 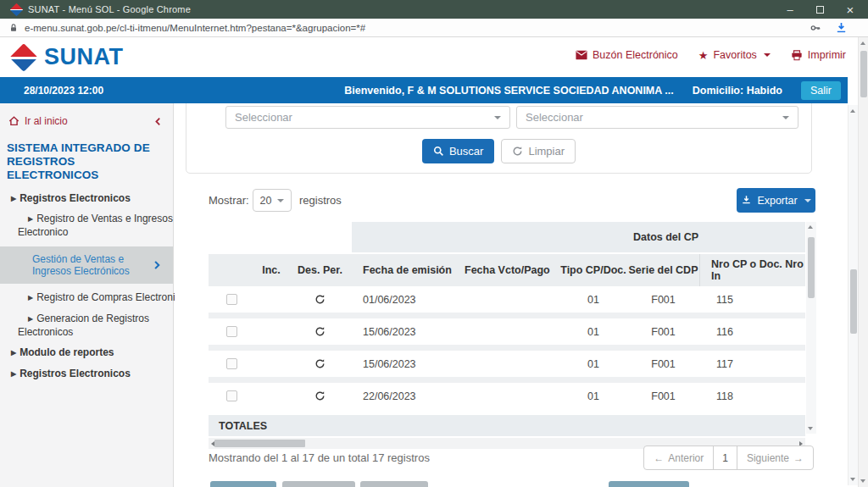 What do you see at coordinates (272, 200) in the screenshot?
I see `page-size-select: 20` at bounding box center [272, 200].